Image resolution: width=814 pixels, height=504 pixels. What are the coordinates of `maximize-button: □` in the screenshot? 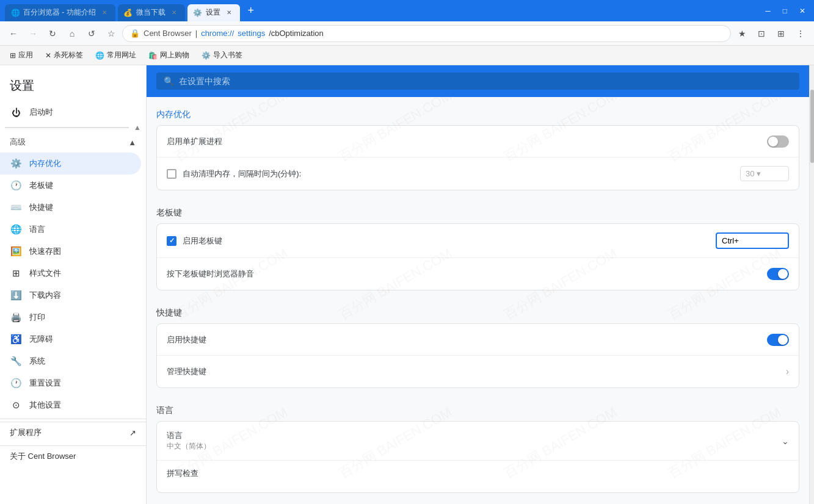 It's located at (785, 11).